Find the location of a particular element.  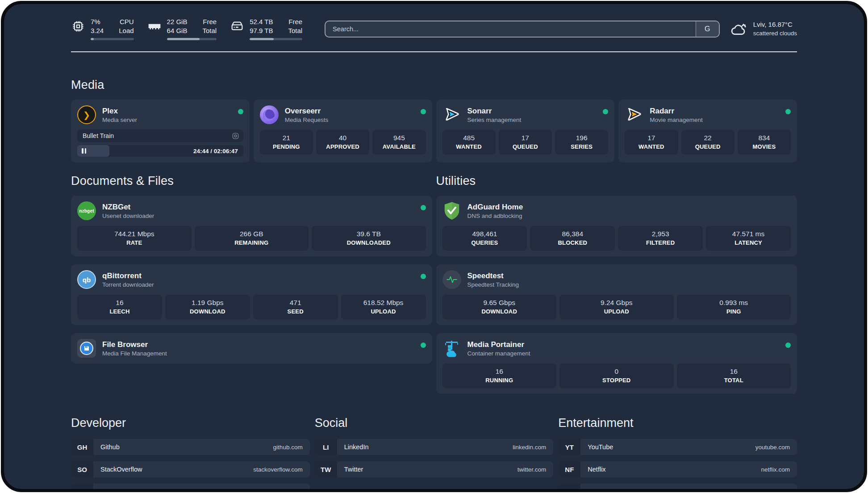

pause-icon is located at coordinates (84, 151).